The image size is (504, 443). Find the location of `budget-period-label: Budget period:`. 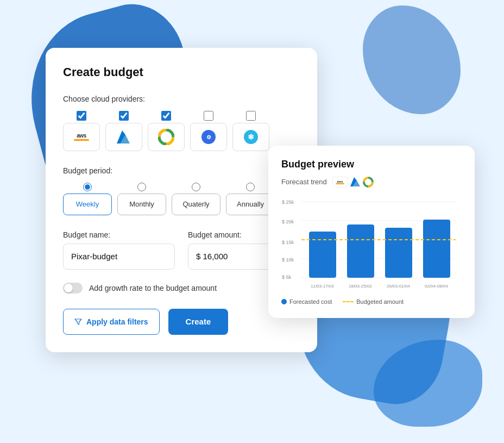

budget-period-label: Budget period: is located at coordinates (181, 171).